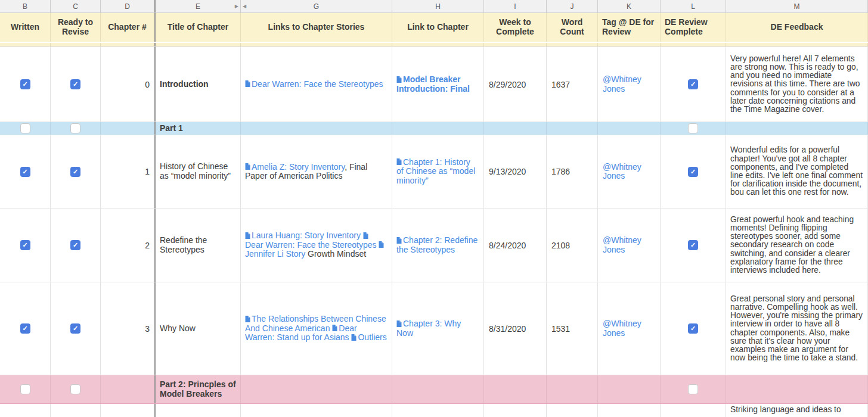 Image resolution: width=868 pixels, height=417 pixels. Describe the element at coordinates (25, 129) in the screenshot. I see `cell-written-checkbox` at that location.